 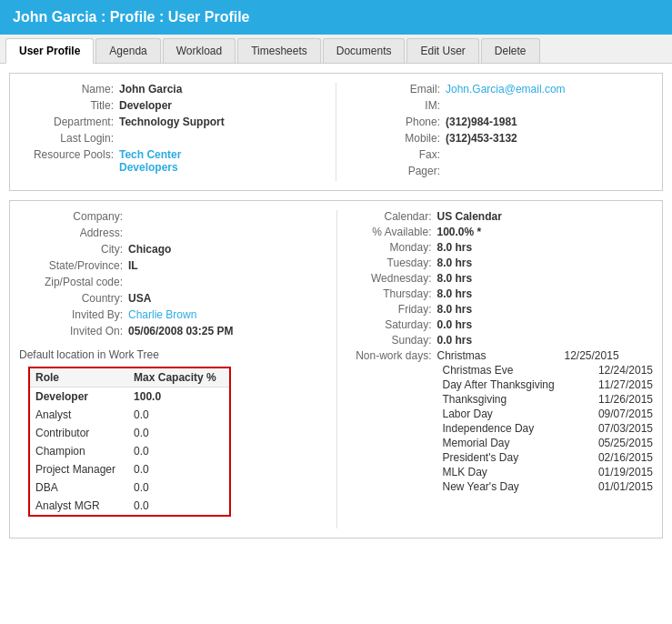 What do you see at coordinates (140, 298) in the screenshot?
I see `country-value: USA` at bounding box center [140, 298].